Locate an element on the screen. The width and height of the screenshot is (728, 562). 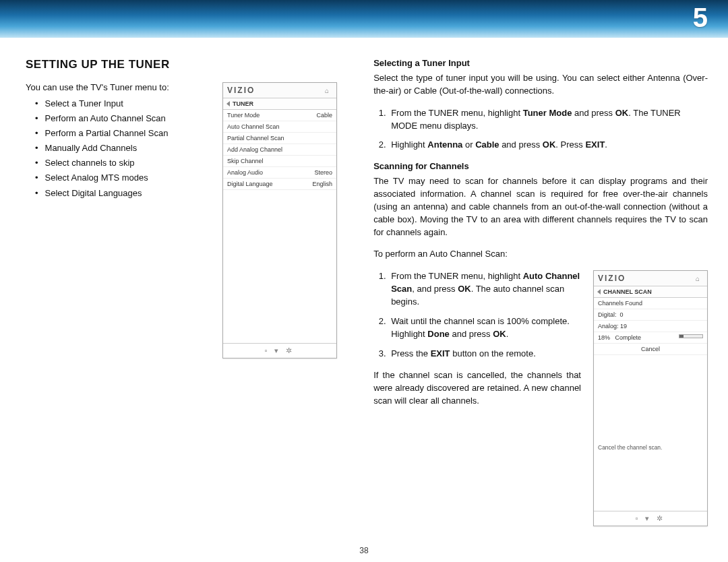
feature-list: Select a Tuner Input Perform an Auto Cha… is located at coordinates (117, 148).